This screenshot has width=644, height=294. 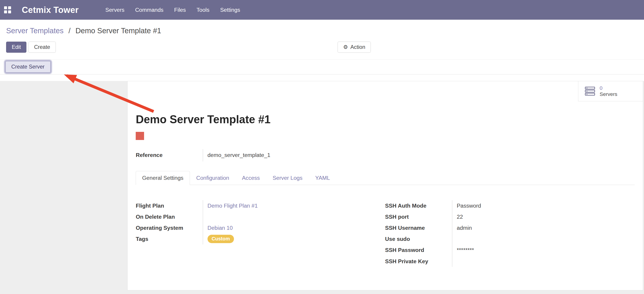 What do you see at coordinates (544, 250) in the screenshot?
I see `field-value-ssh-password: ********` at bounding box center [544, 250].